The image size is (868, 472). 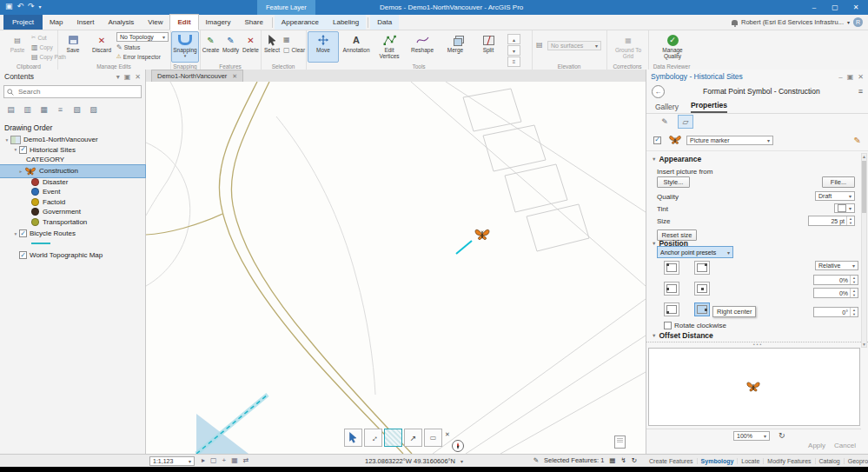 What do you see at coordinates (254, 23) in the screenshot?
I see `tab-share: Share` at bounding box center [254, 23].